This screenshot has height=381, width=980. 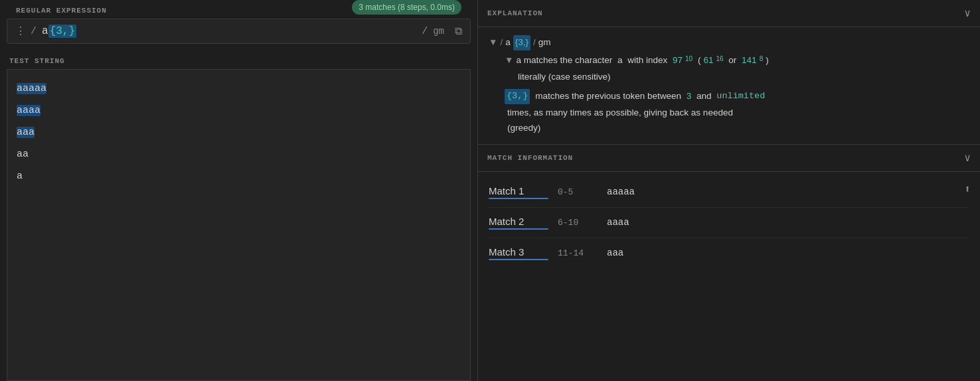 I want to click on exp-greedy-text: (greedy), so click(x=524, y=127).